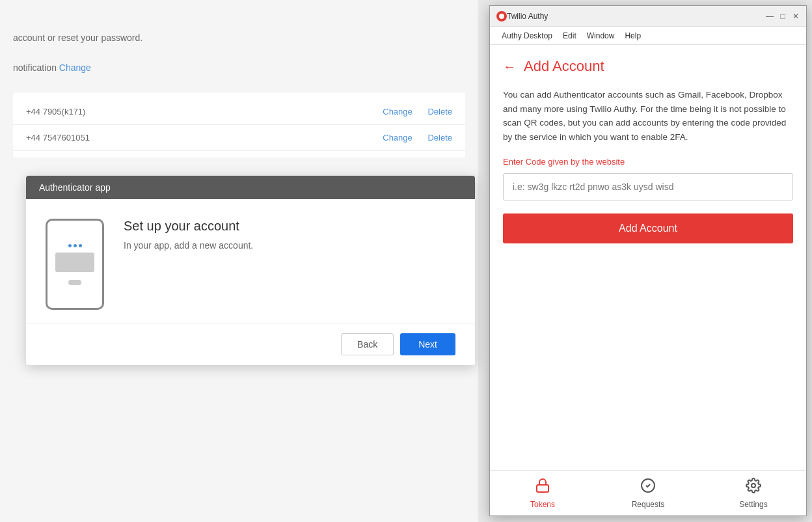 The width and height of the screenshot is (812, 522). Describe the element at coordinates (648, 16) in the screenshot. I see `title-bar: Twilio Authy — □ ✕` at that location.